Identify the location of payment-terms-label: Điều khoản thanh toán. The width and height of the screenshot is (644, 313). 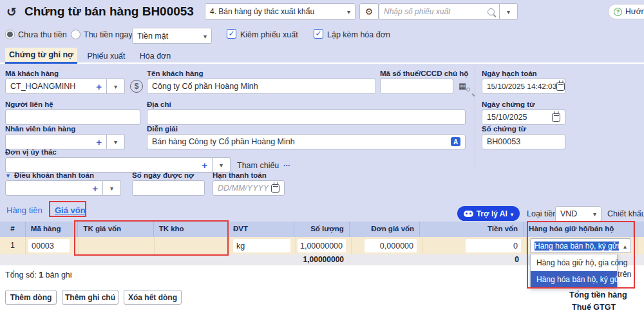
(54, 175).